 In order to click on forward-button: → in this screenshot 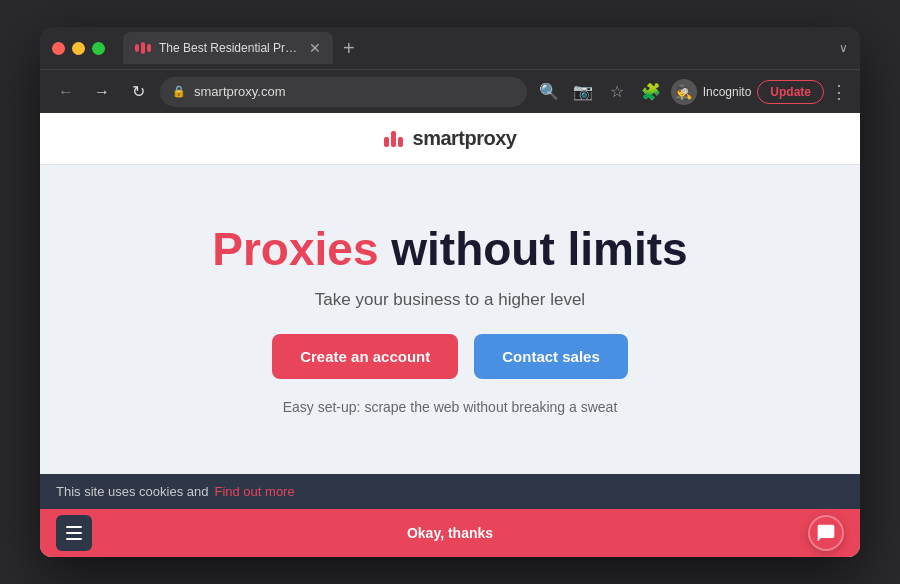, I will do `click(102, 92)`.